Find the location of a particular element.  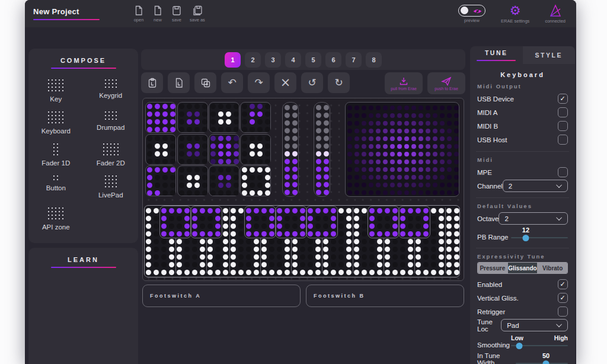

compose-item-fader1d: Fader 1D is located at coordinates (56, 154).